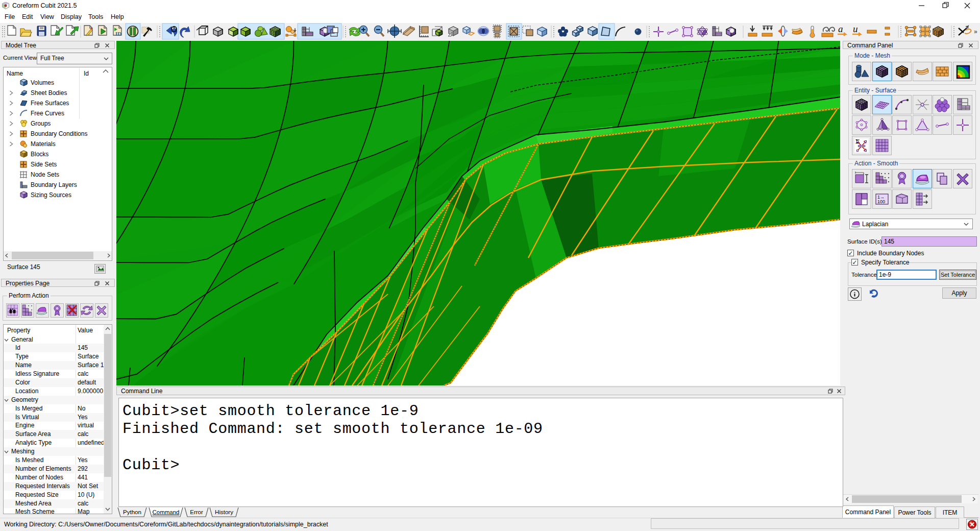 This screenshot has height=531, width=980. Describe the element at coordinates (841, 29) in the screenshot. I see `svg-text: a` at that location.